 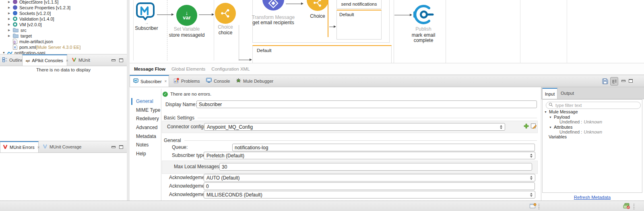 What do you see at coordinates (539, 207) in the screenshot?
I see `toolbar-separator` at bounding box center [539, 207].